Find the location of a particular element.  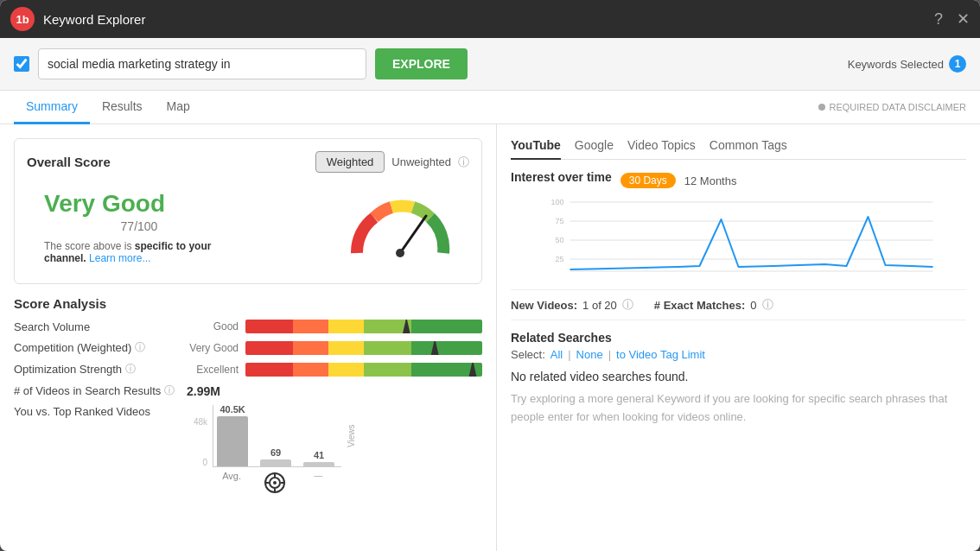

svg-text: 100 is located at coordinates (557, 202).